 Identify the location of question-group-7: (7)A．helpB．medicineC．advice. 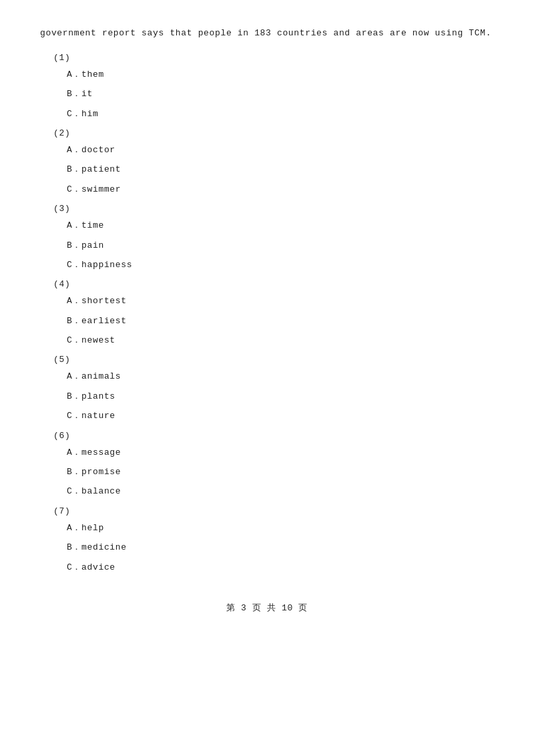
(267, 541).